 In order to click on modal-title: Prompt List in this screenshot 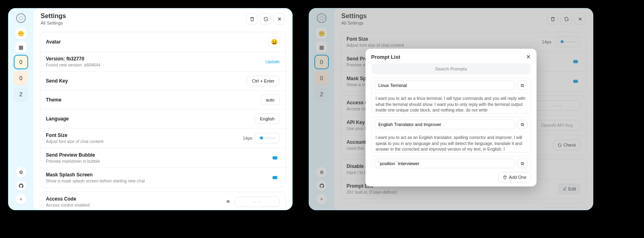, I will do `click(448, 57)`.